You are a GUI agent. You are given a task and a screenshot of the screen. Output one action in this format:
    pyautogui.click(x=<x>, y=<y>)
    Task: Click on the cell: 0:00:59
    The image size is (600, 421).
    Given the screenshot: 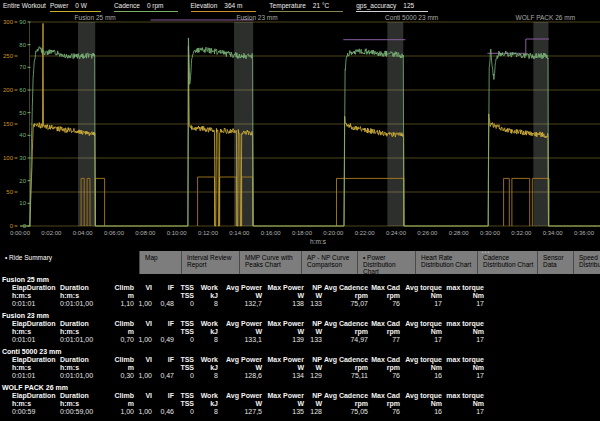 What is the action you would take?
    pyautogui.click(x=36, y=412)
    